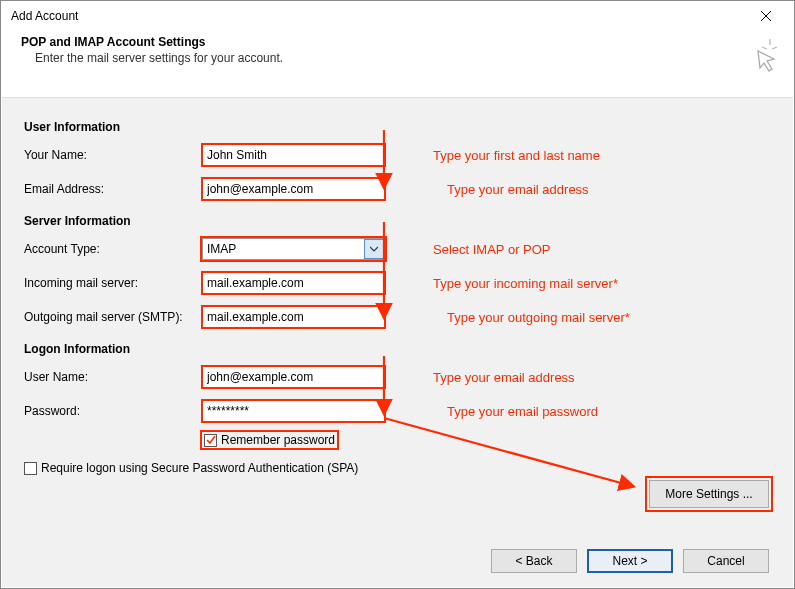  What do you see at coordinates (398, 317) in the screenshot?
I see `row-outgoing: Outgoing mail server (SMTP): Type your o…` at bounding box center [398, 317].